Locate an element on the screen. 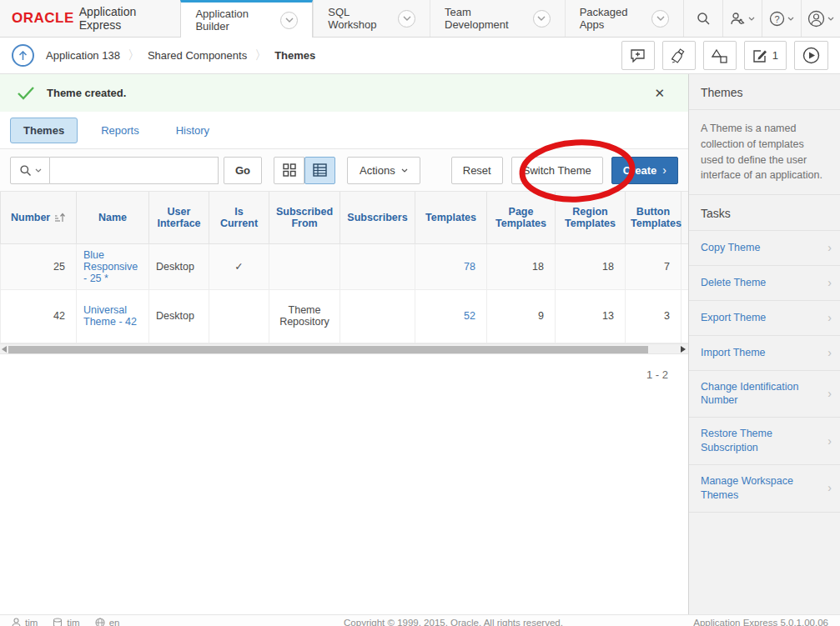 This screenshot has height=626, width=840. footer-user: tim is located at coordinates (25, 622).